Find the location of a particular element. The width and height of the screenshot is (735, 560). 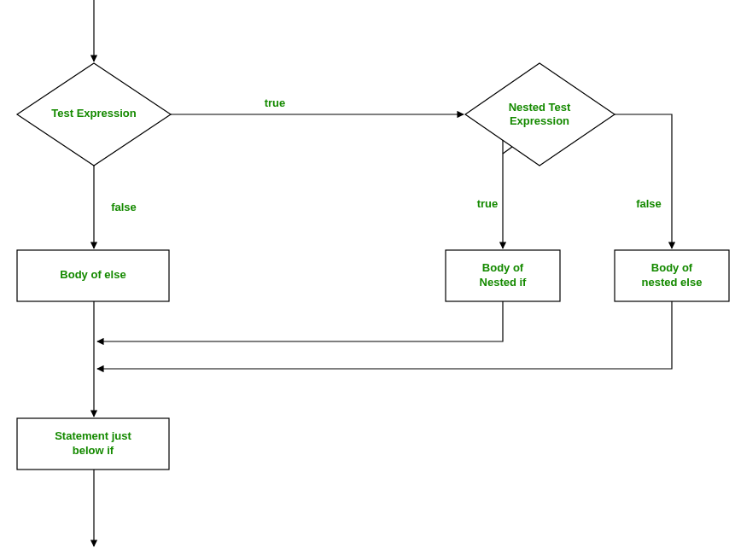

test-expression-label: Test Expression is located at coordinates (94, 113).